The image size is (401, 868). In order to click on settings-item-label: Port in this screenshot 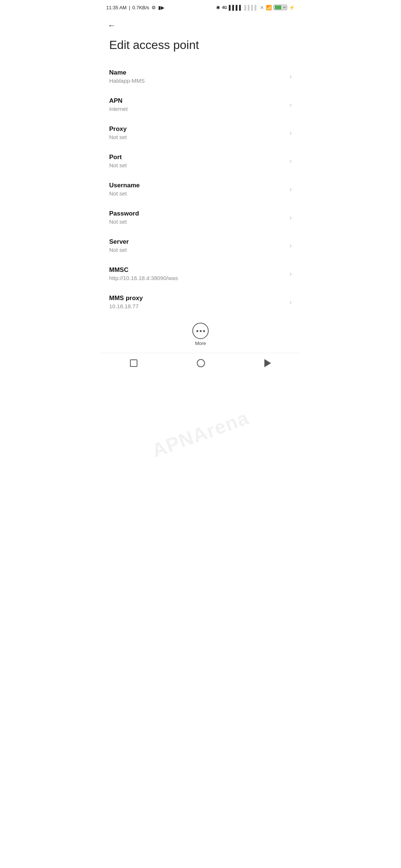, I will do `click(198, 157)`.